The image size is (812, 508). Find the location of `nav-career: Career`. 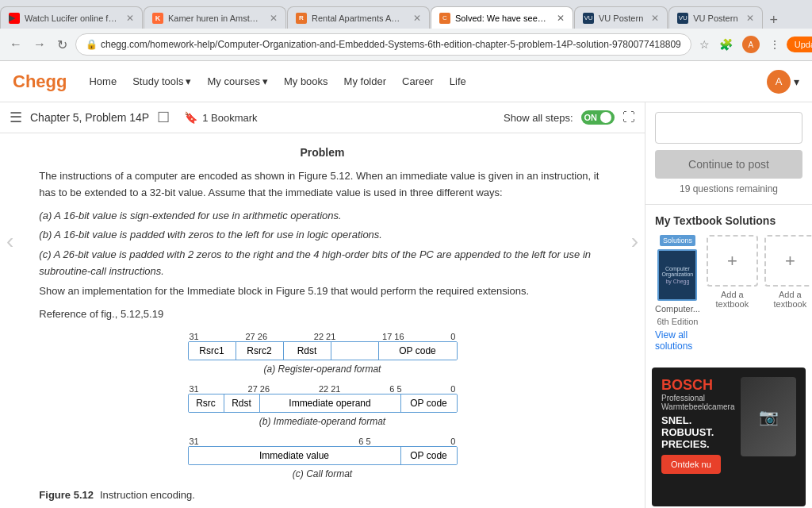

nav-career: Career is located at coordinates (418, 81).